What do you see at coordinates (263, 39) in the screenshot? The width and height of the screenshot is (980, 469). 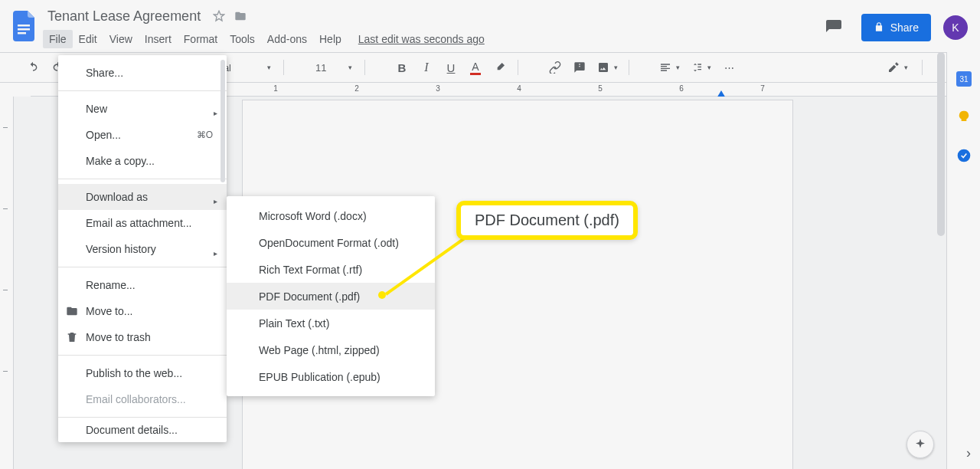 I see `menu-bar: File Edit View Insert Format Tools Add-o…` at bounding box center [263, 39].